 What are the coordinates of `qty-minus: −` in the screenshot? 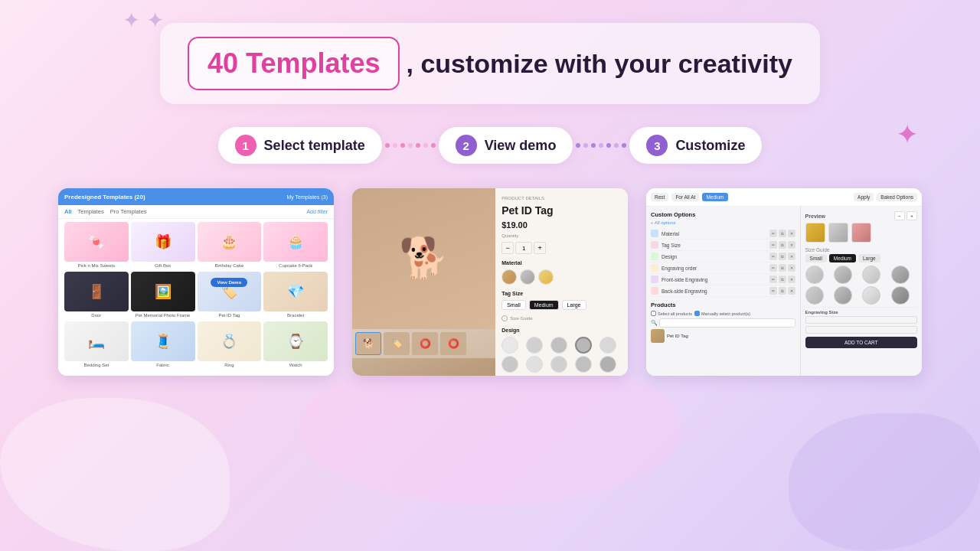 It's located at (508, 248).